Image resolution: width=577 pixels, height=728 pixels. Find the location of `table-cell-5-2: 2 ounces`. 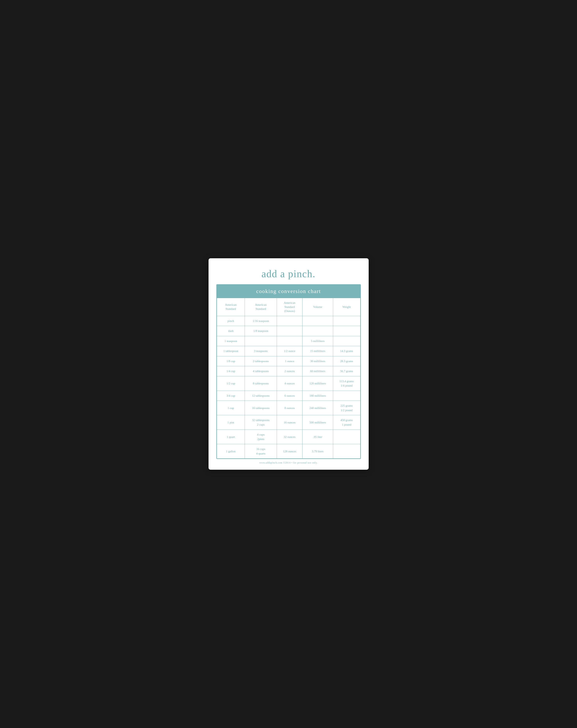

table-cell-5-2: 2 ounces is located at coordinates (290, 371).